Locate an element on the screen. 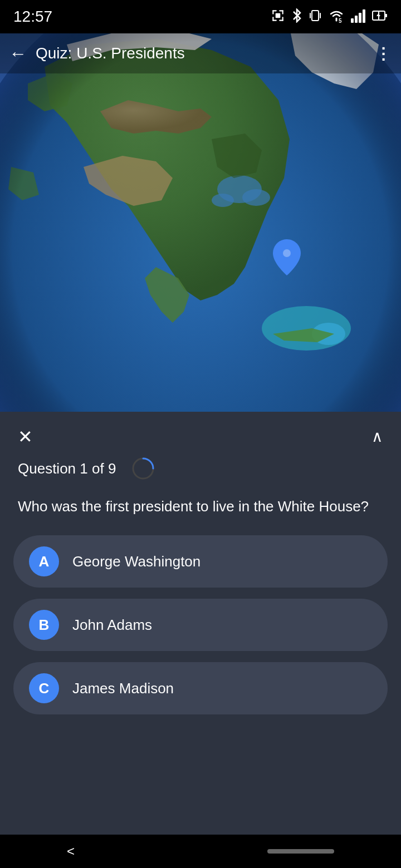 This screenshot has width=401, height=868. answer-letter-c: C is located at coordinates (44, 688).